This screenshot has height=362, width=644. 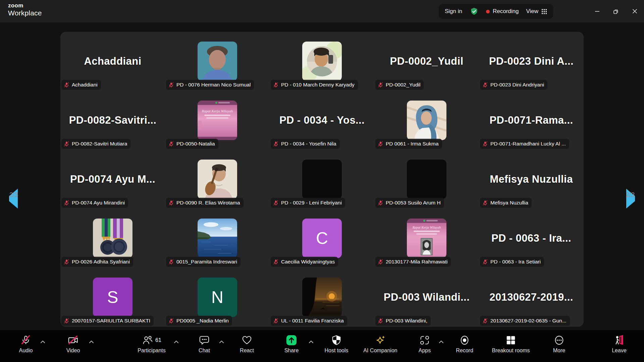 I want to click on participant-tile: PD-0053 Susilo Arum H, so click(x=427, y=179).